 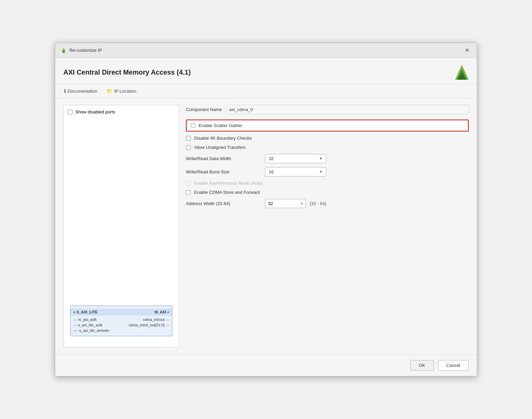 I want to click on address-width-input, so click(x=285, y=204).